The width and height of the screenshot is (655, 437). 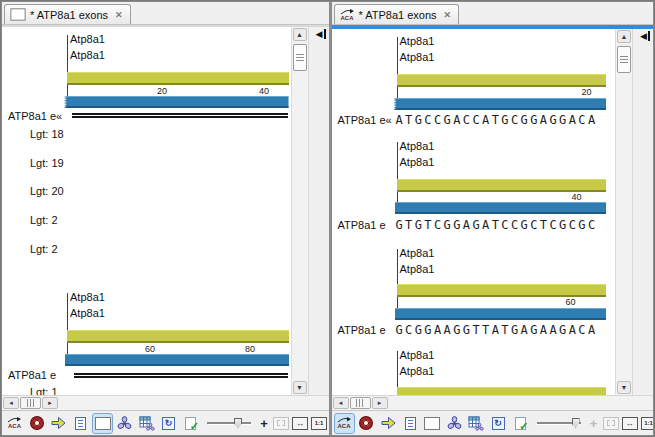 I want to click on propeller-icon, so click(x=454, y=424).